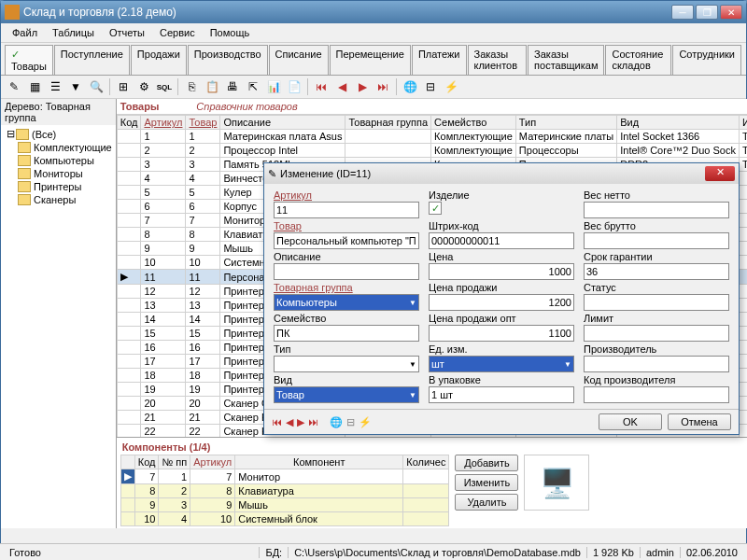 This screenshot has height=560, width=747. What do you see at coordinates (707, 12) in the screenshot?
I see `maximize-button: ❐` at bounding box center [707, 12].